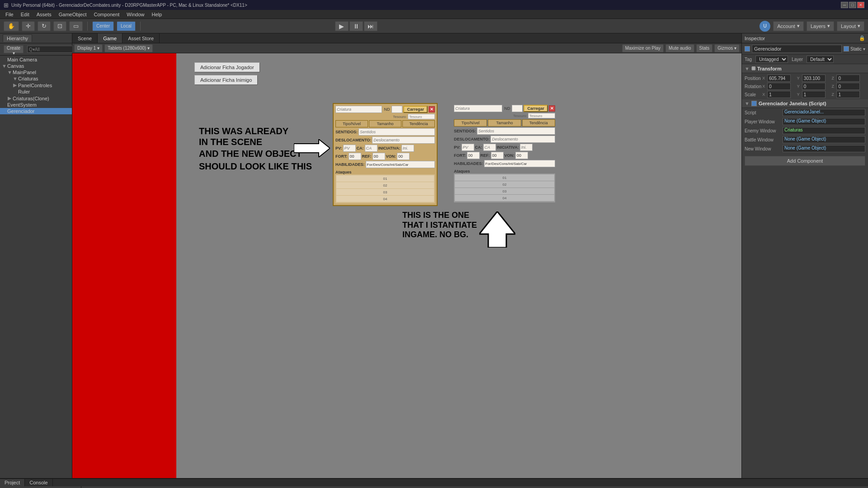 The width and height of the screenshot is (868, 488). What do you see at coordinates (36, 72) in the screenshot?
I see `h-mainpanel: ▼ MainPanel` at bounding box center [36, 72].